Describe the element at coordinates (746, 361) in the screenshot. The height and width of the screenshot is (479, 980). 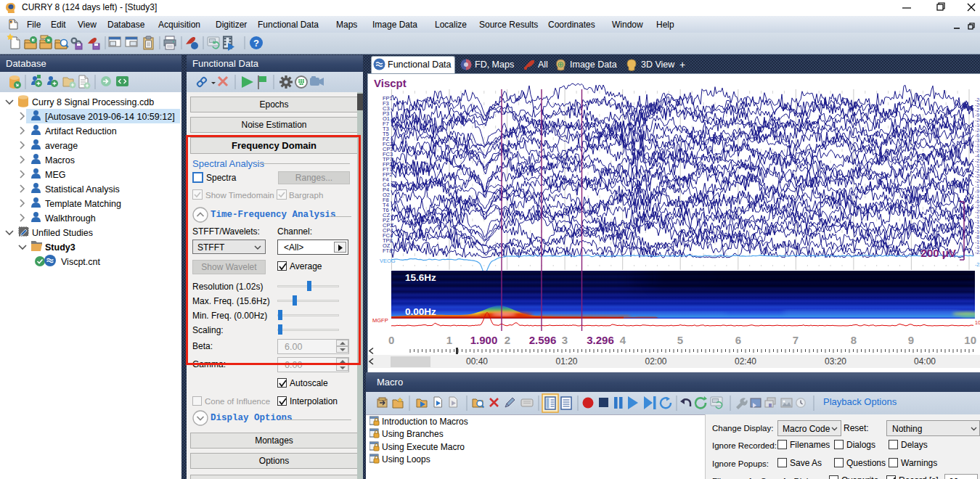
I see `svg-text: 02:40` at that location.